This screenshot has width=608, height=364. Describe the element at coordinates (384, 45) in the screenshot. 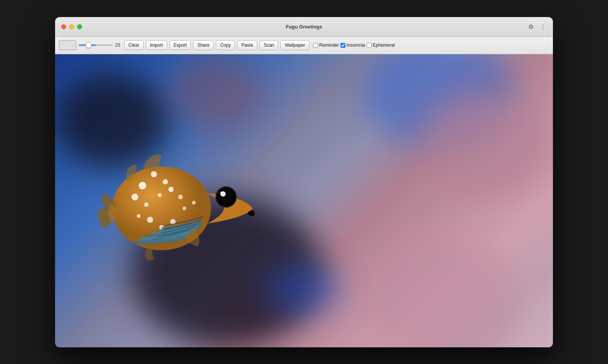

I see `ephemeral-label: Ephemeral` at that location.